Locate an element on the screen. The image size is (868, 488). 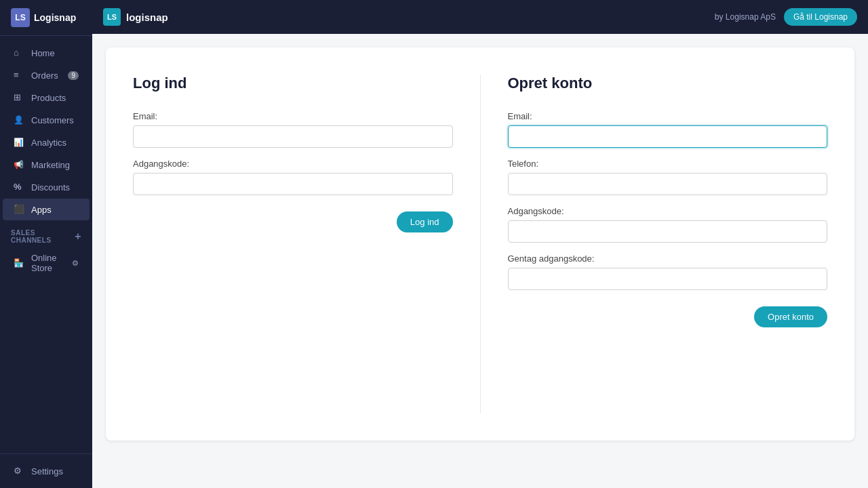
sidebar-app-name: Logisnap is located at coordinates (55, 18).